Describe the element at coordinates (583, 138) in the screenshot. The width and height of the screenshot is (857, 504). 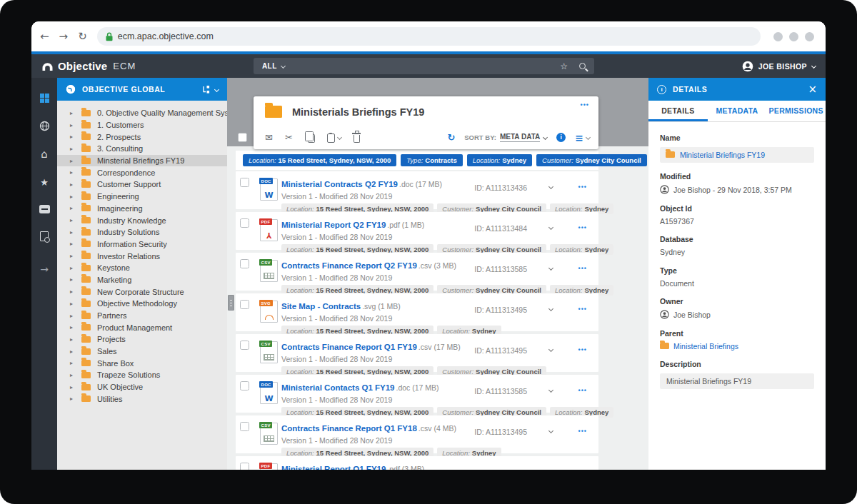
I see `view-options-menu: ≡` at that location.